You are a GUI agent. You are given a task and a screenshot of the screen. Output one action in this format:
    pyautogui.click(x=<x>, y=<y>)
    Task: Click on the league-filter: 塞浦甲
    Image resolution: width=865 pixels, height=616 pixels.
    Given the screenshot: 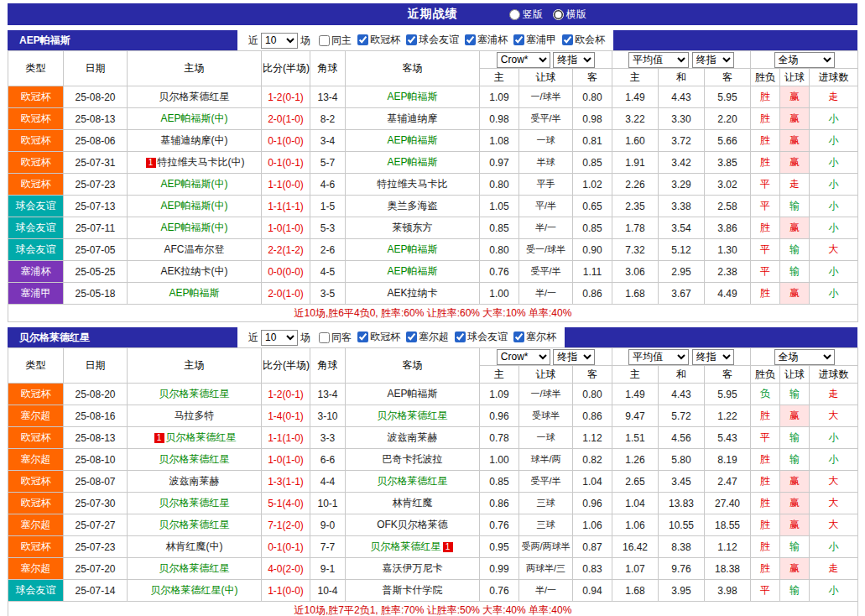 What is the action you would take?
    pyautogui.click(x=535, y=40)
    